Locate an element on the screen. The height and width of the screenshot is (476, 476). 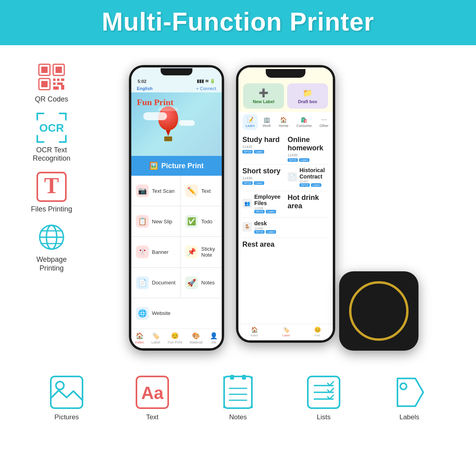
menu-item-todo: ✅ Todo is located at coordinates (201, 221).